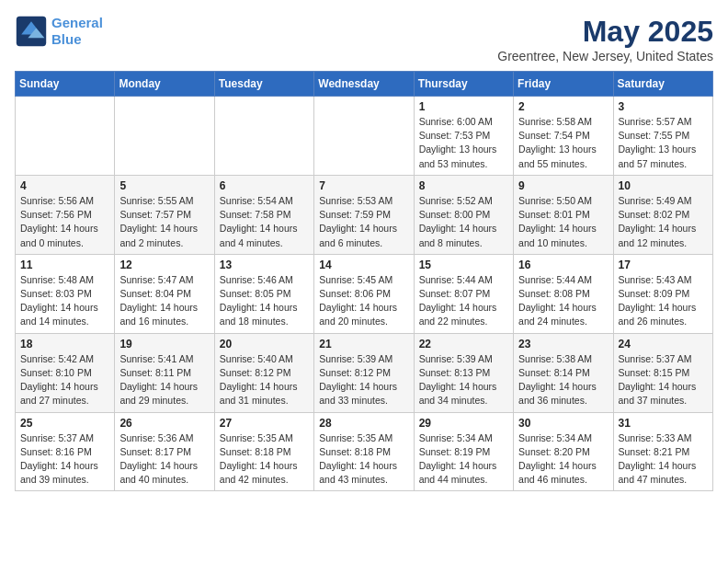  What do you see at coordinates (265, 186) in the screenshot?
I see `day-number: 6` at bounding box center [265, 186].